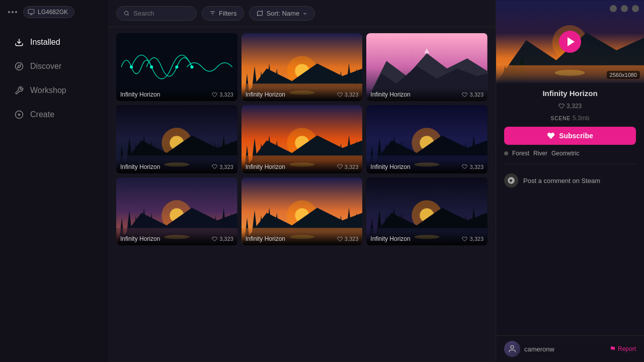 This screenshot has height=362, width=644. What do you see at coordinates (566, 153) in the screenshot?
I see `tag-geometric: Geometric` at bounding box center [566, 153].